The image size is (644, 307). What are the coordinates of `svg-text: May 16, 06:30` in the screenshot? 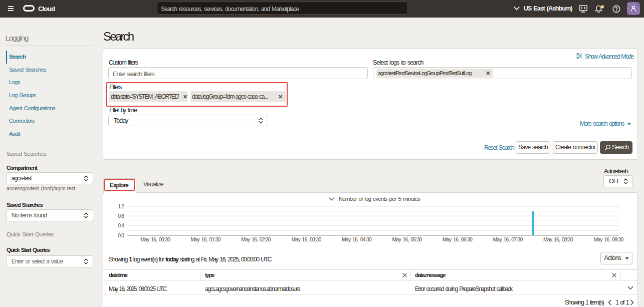 It's located at (458, 239).